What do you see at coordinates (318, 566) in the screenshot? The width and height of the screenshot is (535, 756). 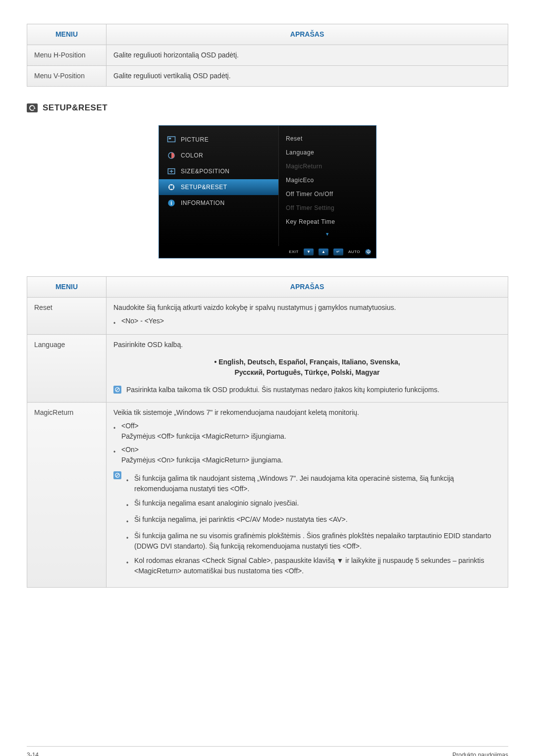 I see `magicreturn-note-5: Kol rodomas ekranas <Check Signal Cable>…` at bounding box center [318, 566].